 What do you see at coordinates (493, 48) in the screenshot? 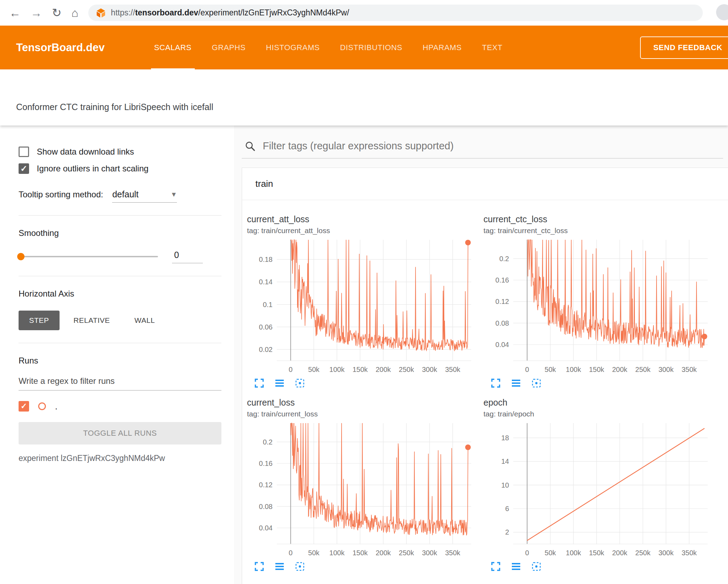
I see `tab-text: TEXT` at bounding box center [493, 48].